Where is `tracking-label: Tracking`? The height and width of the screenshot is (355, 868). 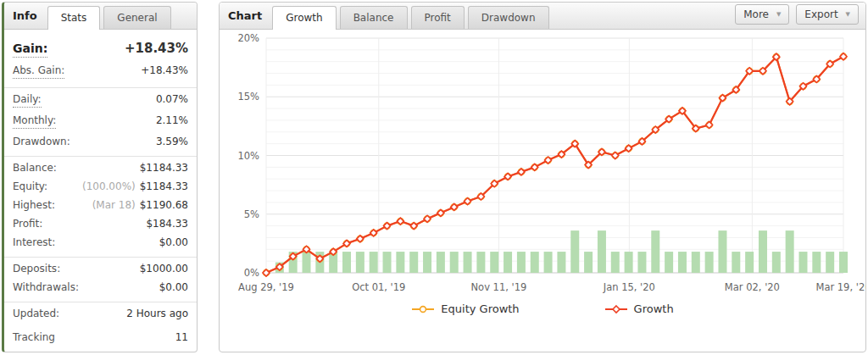 tracking-label: Tracking is located at coordinates (34, 337).